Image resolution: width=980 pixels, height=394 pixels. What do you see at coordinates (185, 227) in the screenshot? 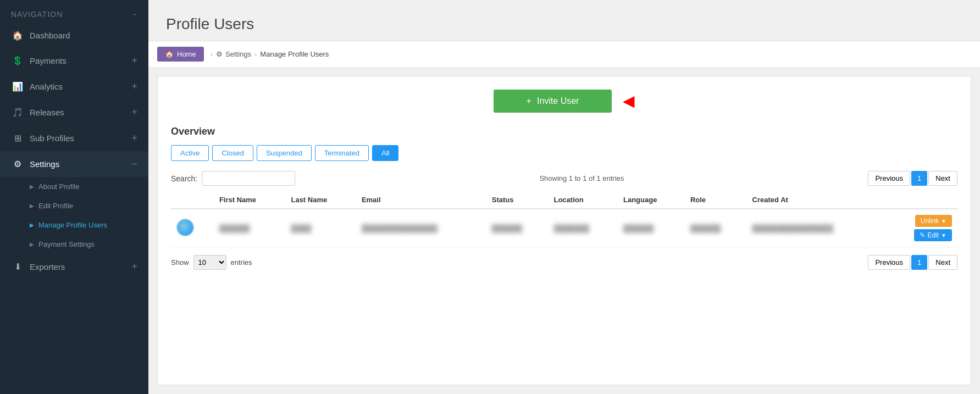
I see `avatar` at bounding box center [185, 227].